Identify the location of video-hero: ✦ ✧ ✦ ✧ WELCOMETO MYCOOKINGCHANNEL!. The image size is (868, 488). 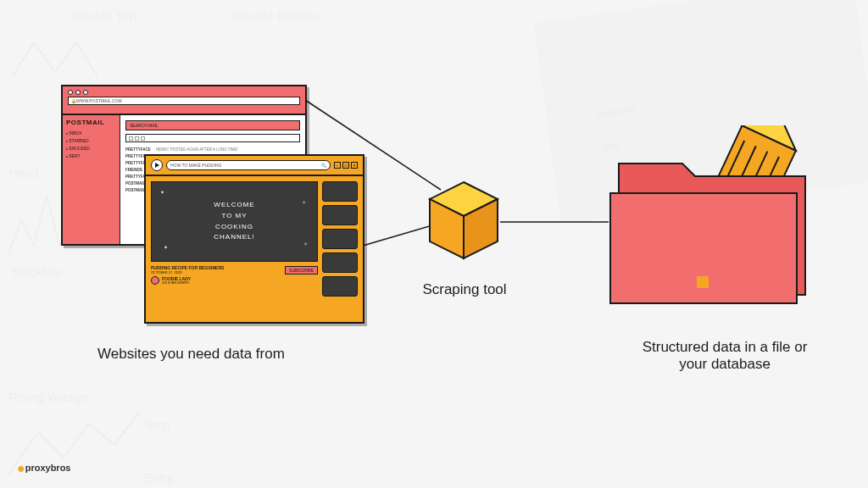
(234, 222).